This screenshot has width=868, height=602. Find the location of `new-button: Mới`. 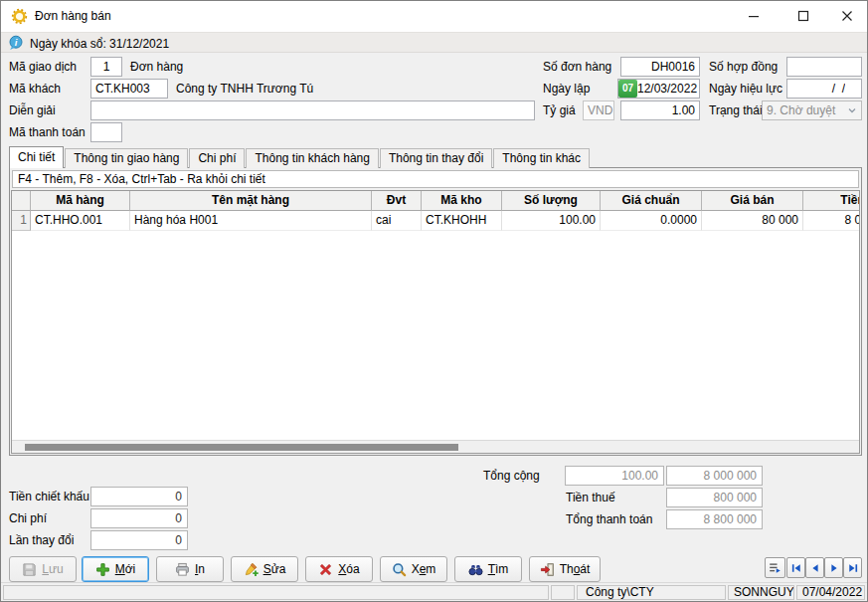

new-button: Mới is located at coordinates (115, 569).